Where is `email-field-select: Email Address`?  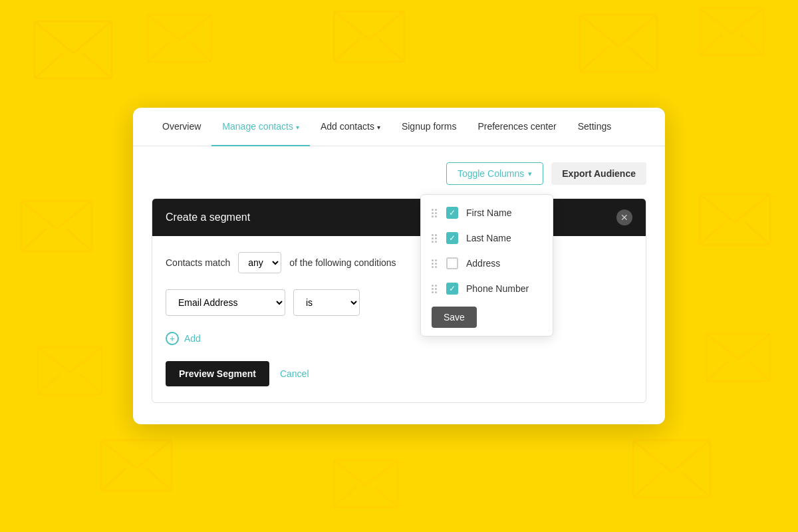
email-field-select: Email Address is located at coordinates (225, 303).